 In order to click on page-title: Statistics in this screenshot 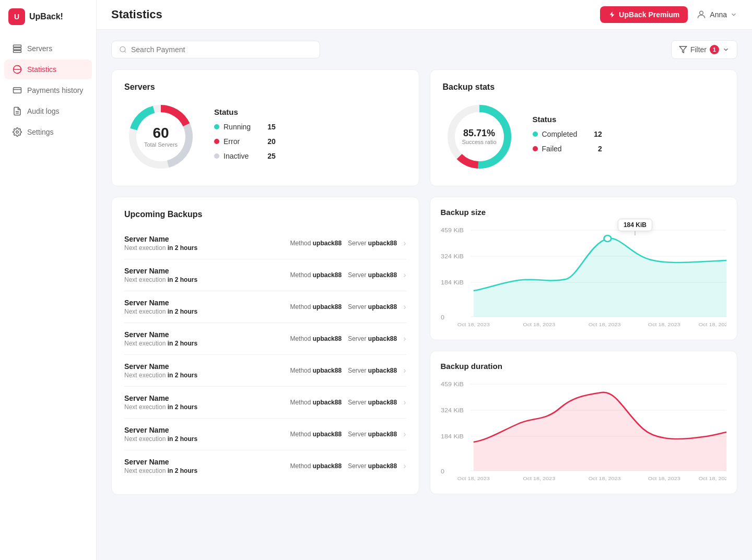, I will do `click(137, 15)`.